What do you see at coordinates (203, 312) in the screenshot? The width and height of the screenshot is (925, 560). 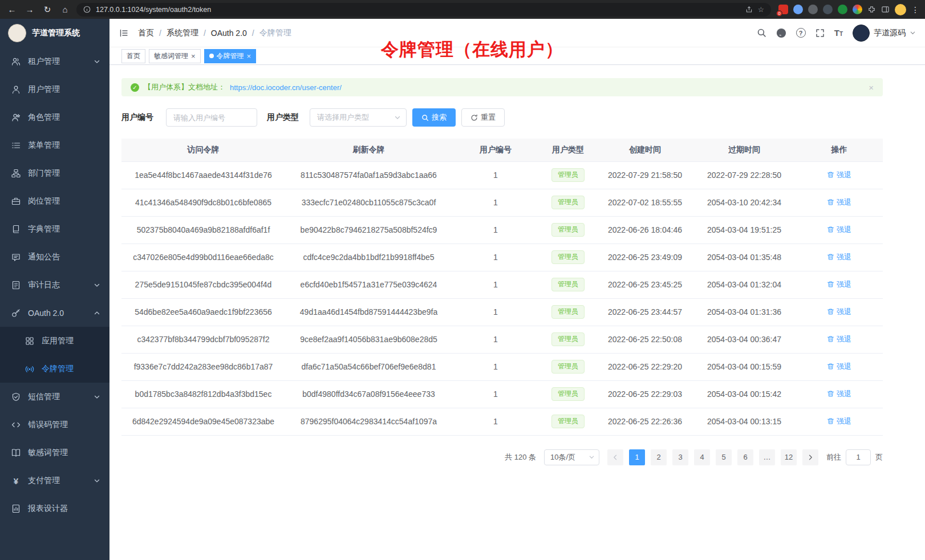 I see `access-token-cell: 54d6be82ee5a460a9aedc1f9bf223656` at bounding box center [203, 312].